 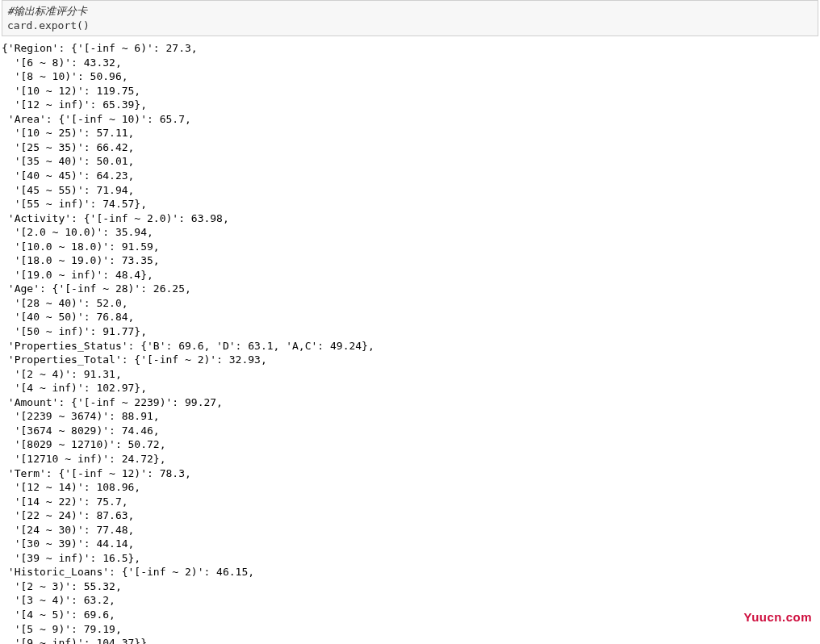 I want to click on code-input-cell: #输出标准评分卡 card.export(), so click(x=410, y=18).